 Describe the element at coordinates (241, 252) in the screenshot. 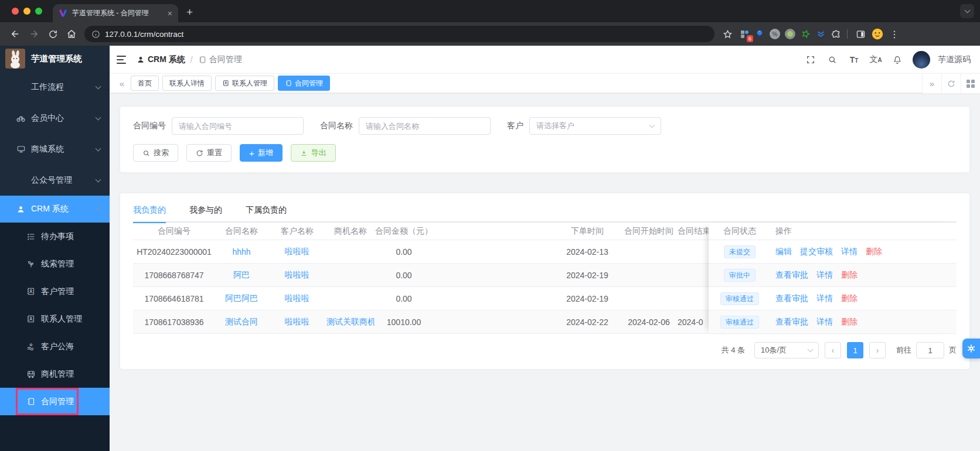

I see `contract-name-link: hhhh` at that location.